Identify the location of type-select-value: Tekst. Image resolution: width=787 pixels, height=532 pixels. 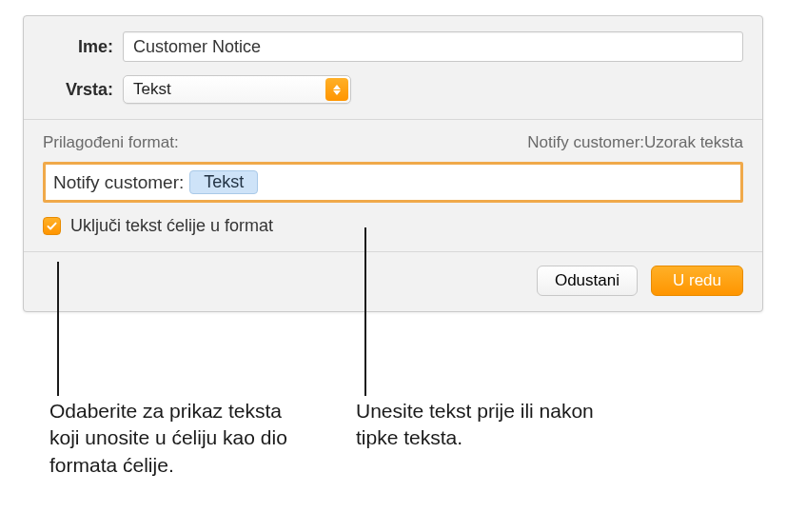
(237, 89).